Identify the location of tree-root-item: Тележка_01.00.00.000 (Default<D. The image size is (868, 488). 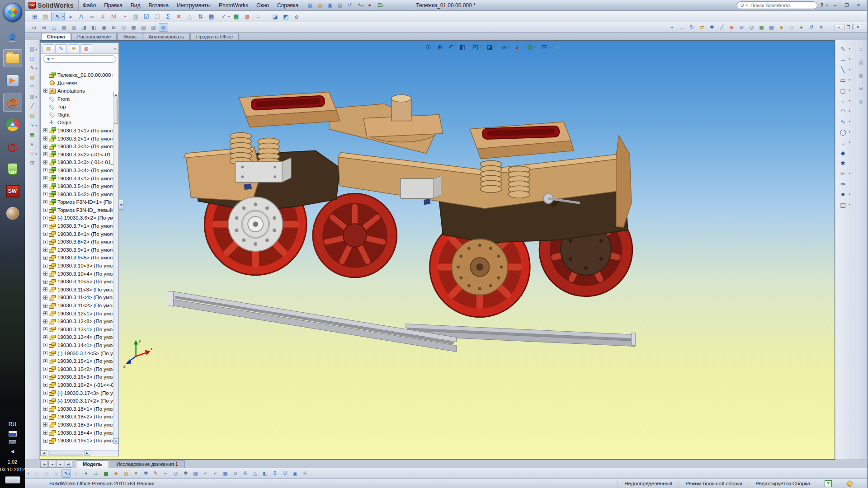
(78, 75).